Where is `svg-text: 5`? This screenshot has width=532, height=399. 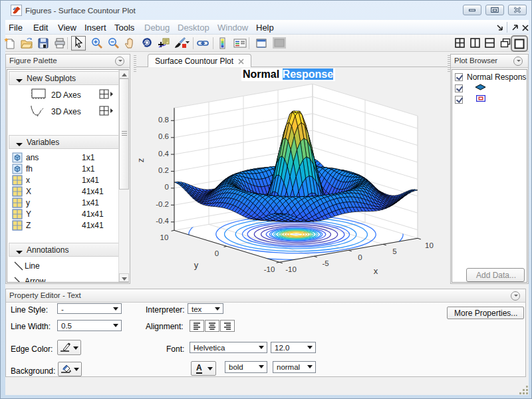 svg-text: 5 is located at coordinates (394, 251).